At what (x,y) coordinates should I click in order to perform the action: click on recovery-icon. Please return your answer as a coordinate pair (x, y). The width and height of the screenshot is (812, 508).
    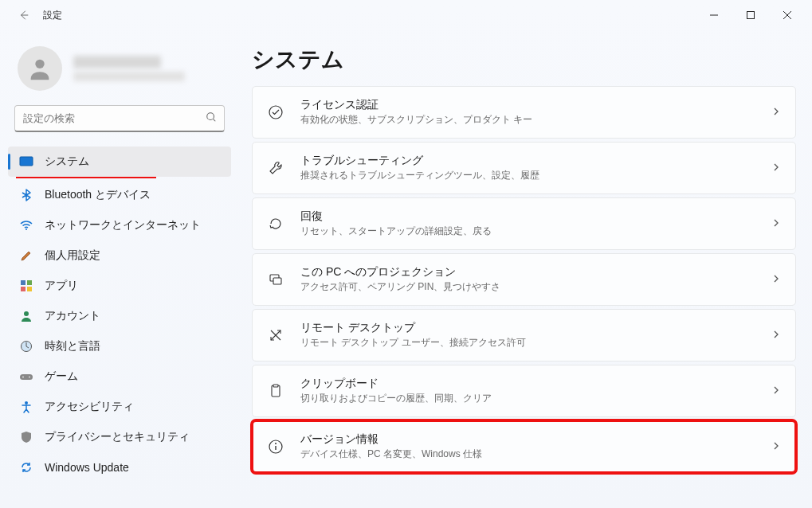
    Looking at the image, I should click on (276, 224).